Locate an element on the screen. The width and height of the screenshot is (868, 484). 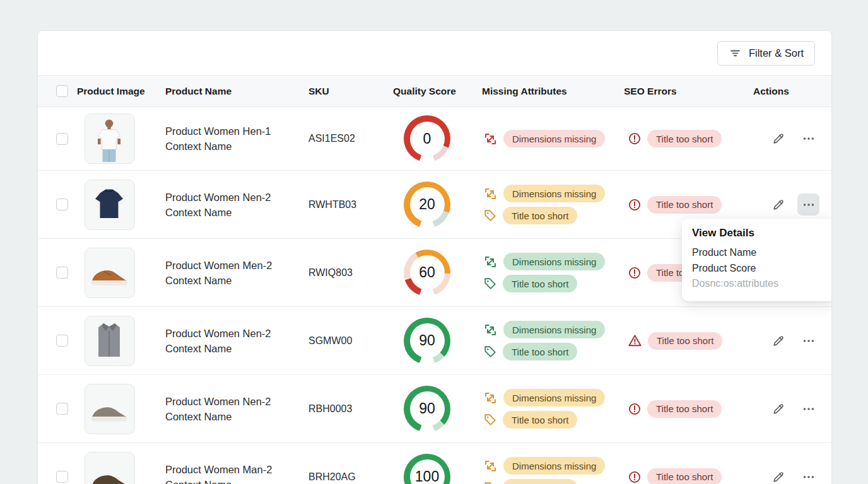
missing-attributes-cell: Dimensions missing is located at coordinates (553, 139).